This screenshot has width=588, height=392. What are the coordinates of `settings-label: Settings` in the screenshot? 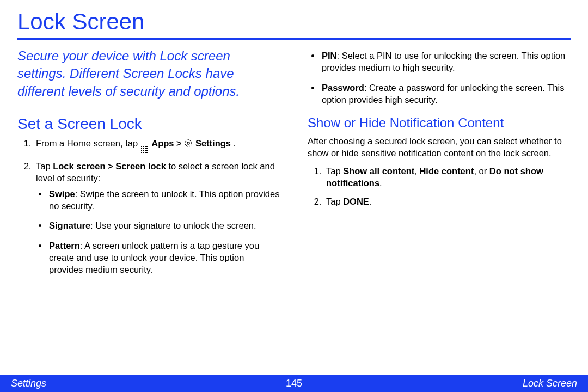 It's located at (213, 143).